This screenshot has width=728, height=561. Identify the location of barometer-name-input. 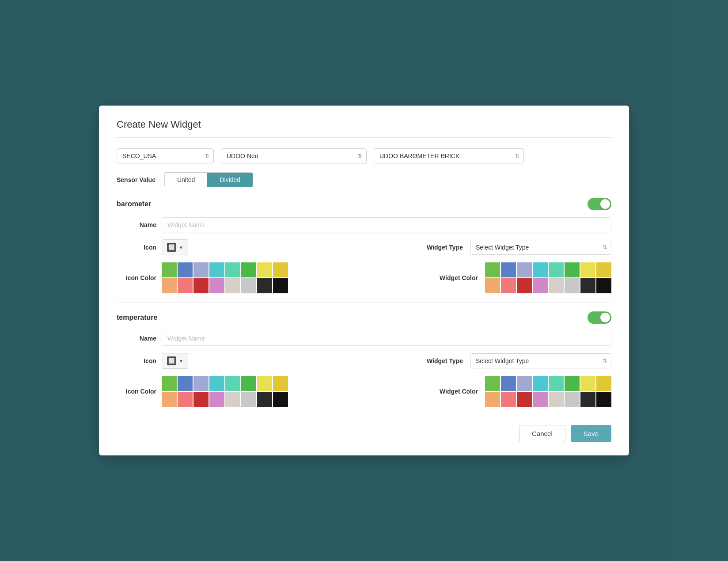
(387, 225).